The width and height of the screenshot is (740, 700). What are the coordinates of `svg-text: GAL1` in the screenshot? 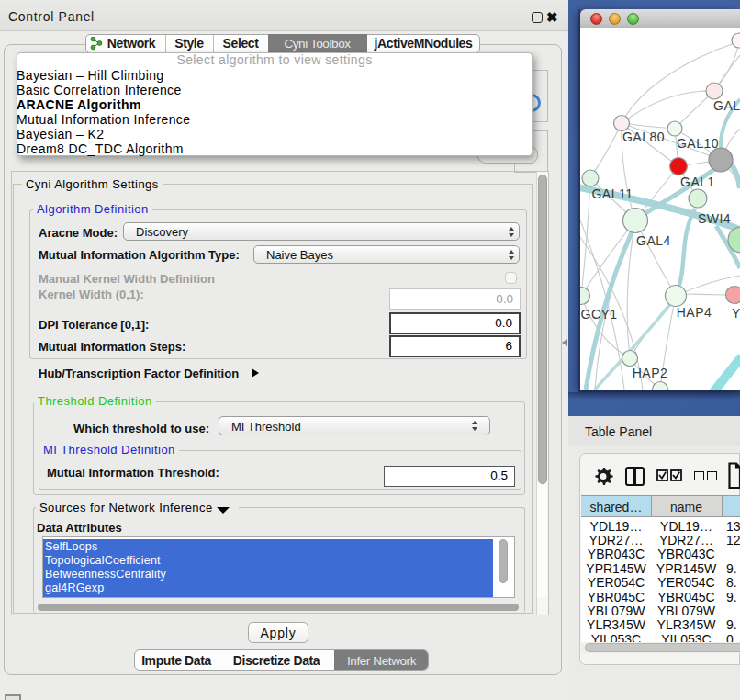 It's located at (698, 182).